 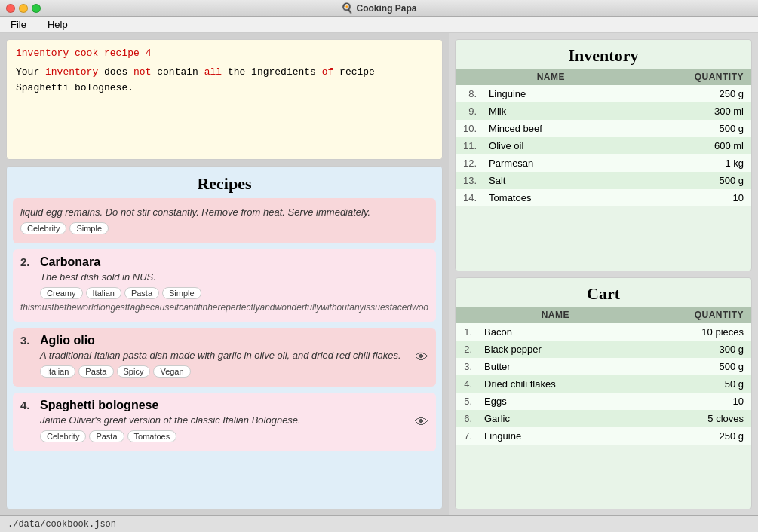 What do you see at coordinates (379, 524) in the screenshot?
I see `status-bar: ./data/cookbook.json` at bounding box center [379, 524].